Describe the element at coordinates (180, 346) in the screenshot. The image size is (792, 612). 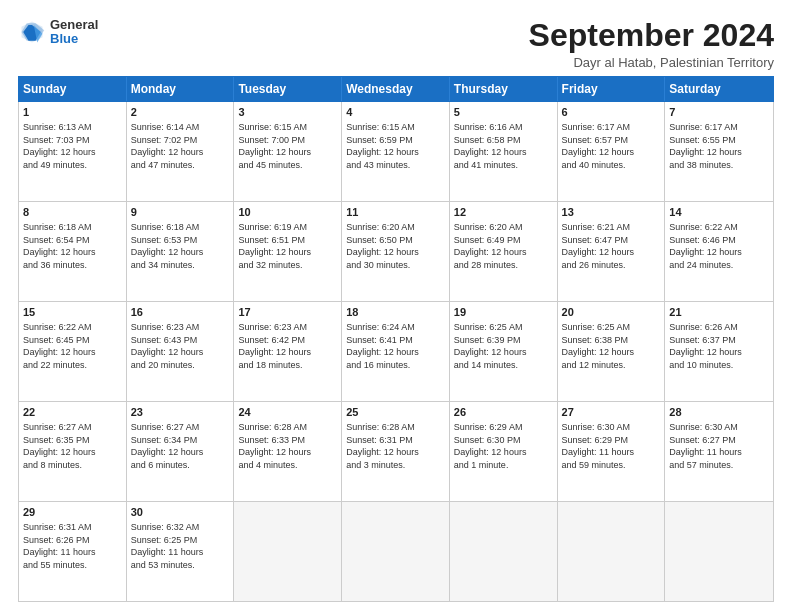
I see `day-info: Sunrise: 6:23 AM Sunset: 6:43 PM Dayligh…` at that location.